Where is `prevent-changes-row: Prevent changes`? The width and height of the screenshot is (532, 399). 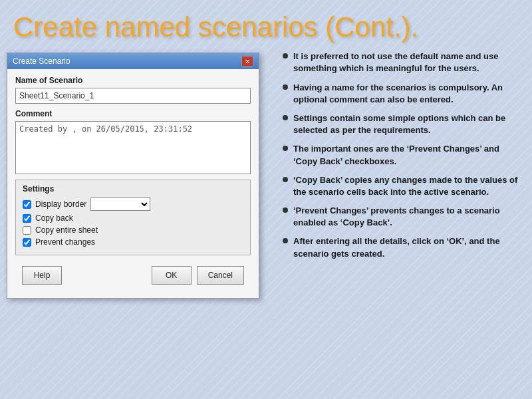
prevent-changes-row: Prevent changes is located at coordinates (133, 242).